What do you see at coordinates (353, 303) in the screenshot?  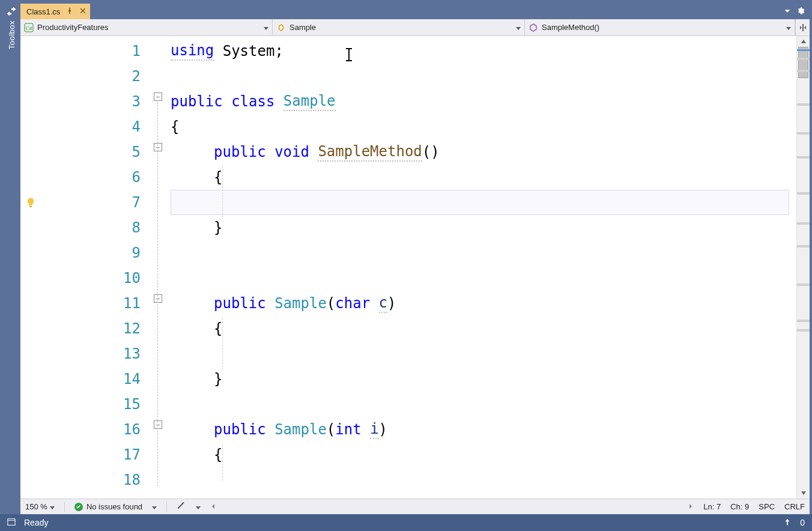 I see `code-token: char` at bounding box center [353, 303].